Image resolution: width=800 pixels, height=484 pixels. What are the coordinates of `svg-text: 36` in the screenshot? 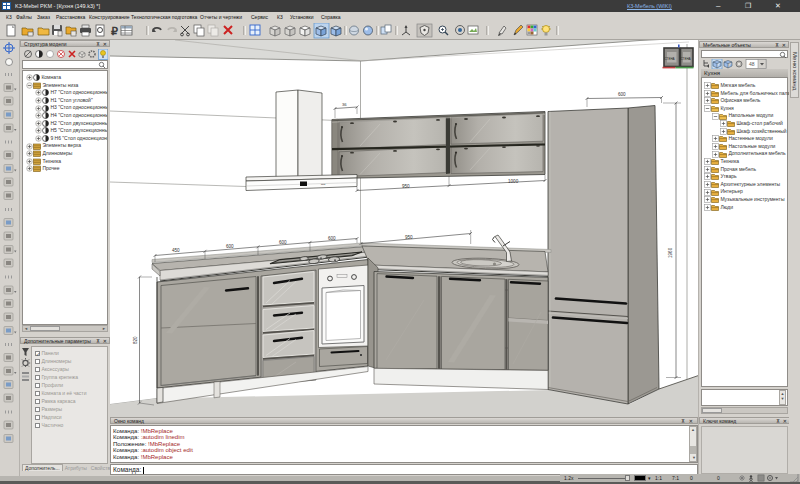 It's located at (344, 104).